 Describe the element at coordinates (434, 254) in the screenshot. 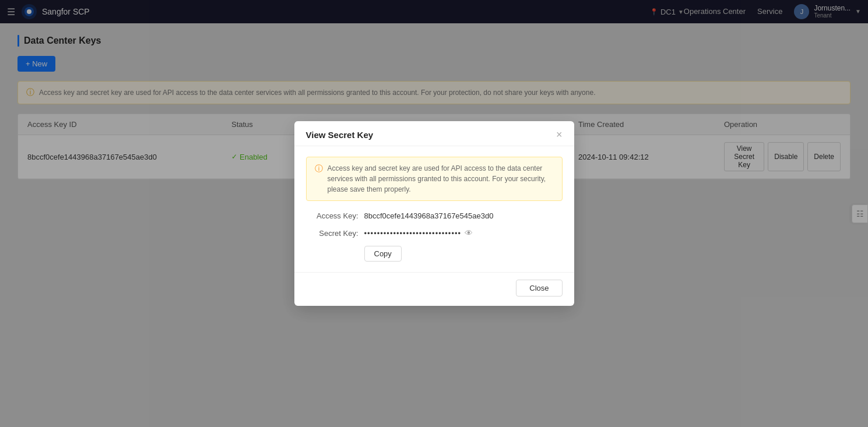

I see `copy-button-wrap: Copy` at that location.